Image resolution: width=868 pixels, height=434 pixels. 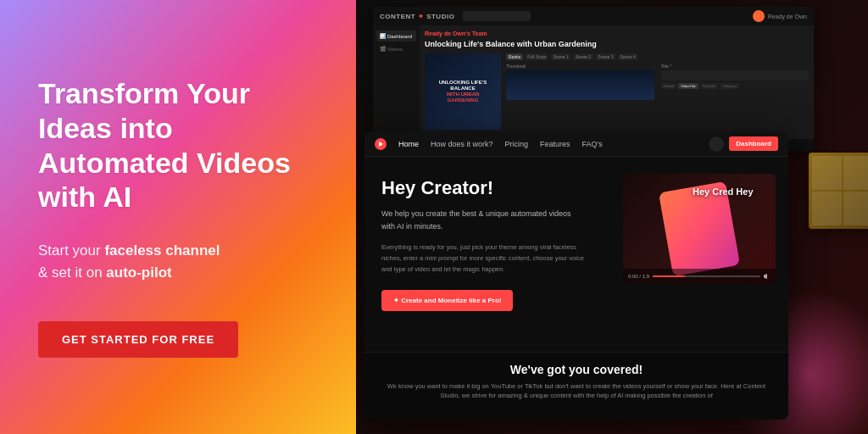 I want to click on studio-tab-scene1: Scene 1, so click(x=560, y=57).